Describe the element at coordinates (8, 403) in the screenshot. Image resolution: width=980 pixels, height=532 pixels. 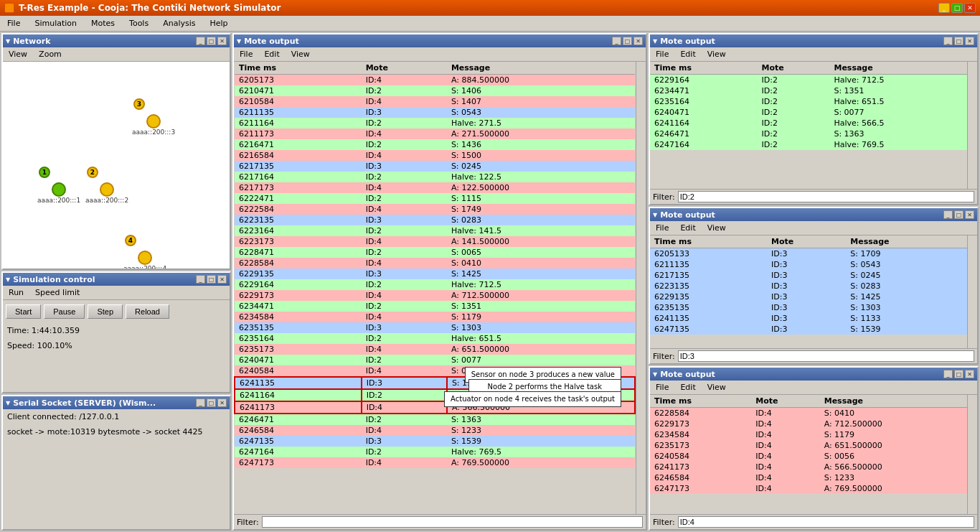
I see `serial-collapse-icon: ▼` at that location.